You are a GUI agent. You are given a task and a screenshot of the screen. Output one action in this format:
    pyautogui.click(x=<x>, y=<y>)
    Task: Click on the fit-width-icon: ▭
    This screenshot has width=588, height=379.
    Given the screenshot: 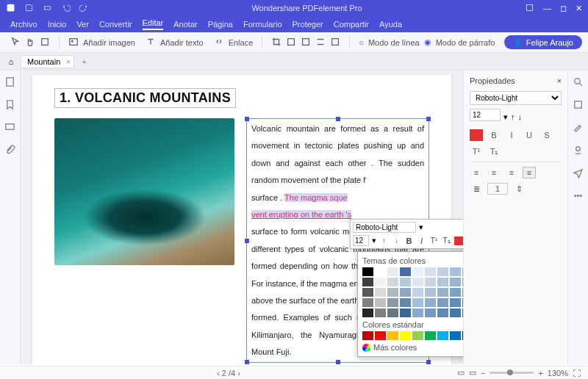 What is the action you would take?
    pyautogui.click(x=473, y=373)
    